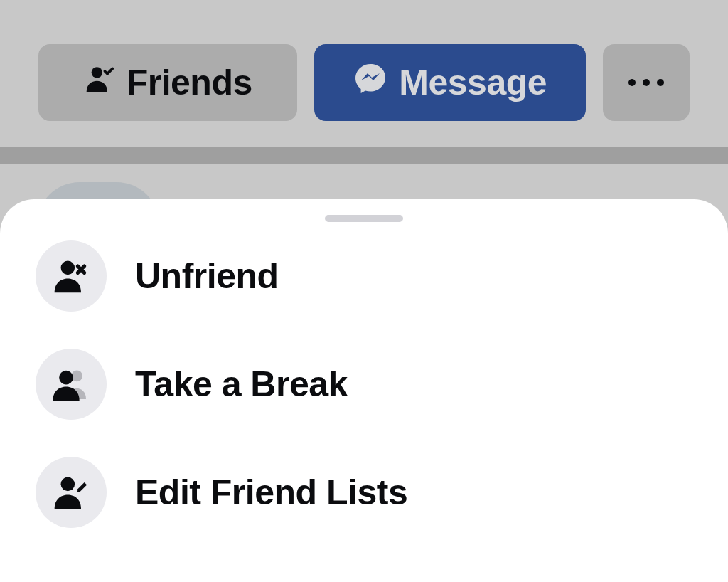 This screenshot has width=728, height=582. I want to click on sheet-item-label: Unfriend, so click(207, 276).